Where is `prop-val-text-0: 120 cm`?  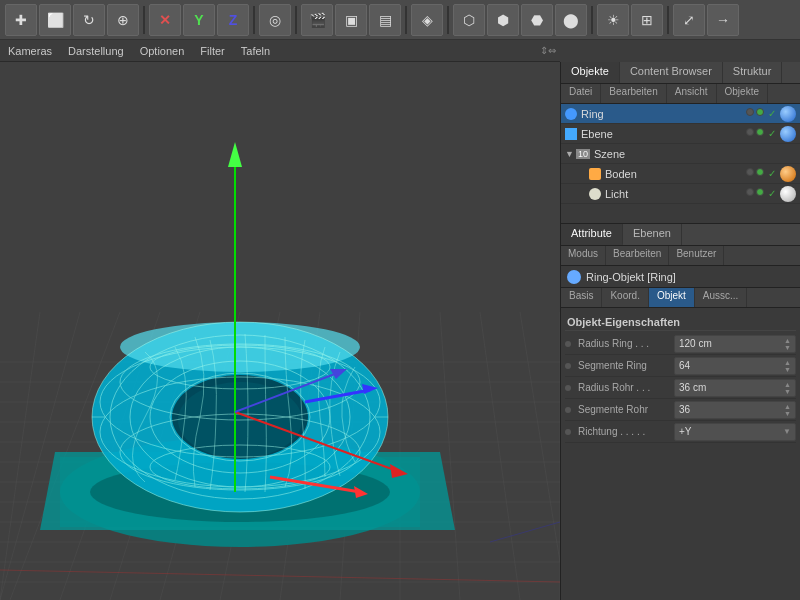
prop-val-text-0: 120 cm is located at coordinates (696, 344).